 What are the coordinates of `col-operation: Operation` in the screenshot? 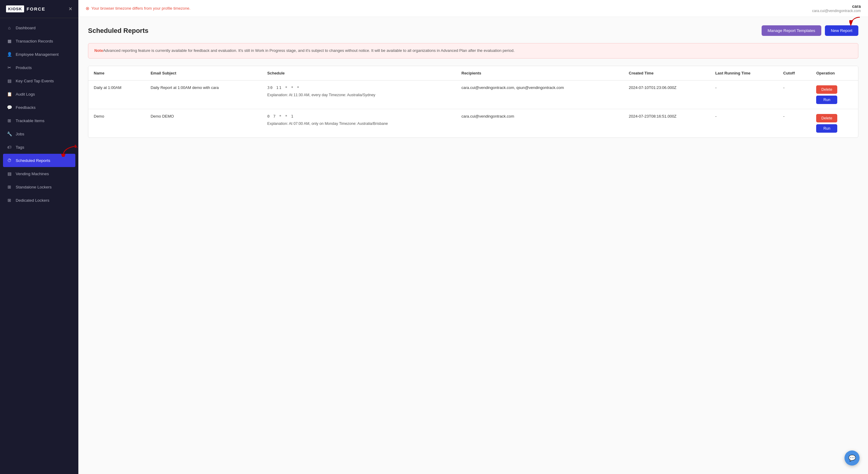 It's located at (834, 73).